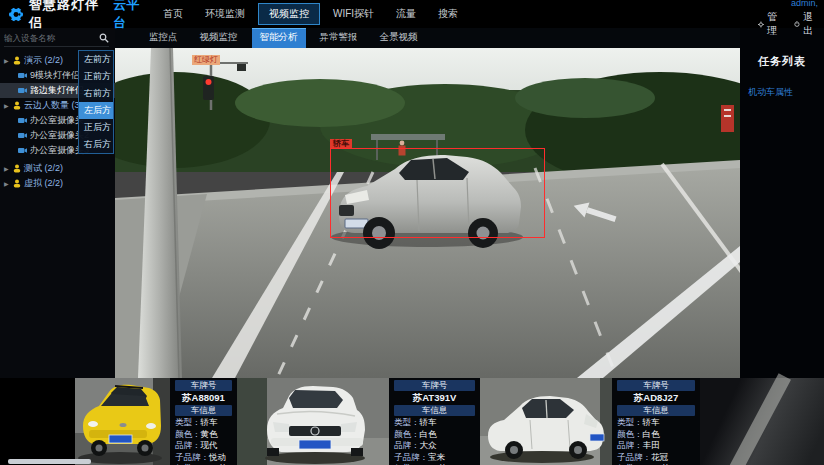 The width and height of the screenshot is (824, 465). I want to click on device-search, so click(56, 40).